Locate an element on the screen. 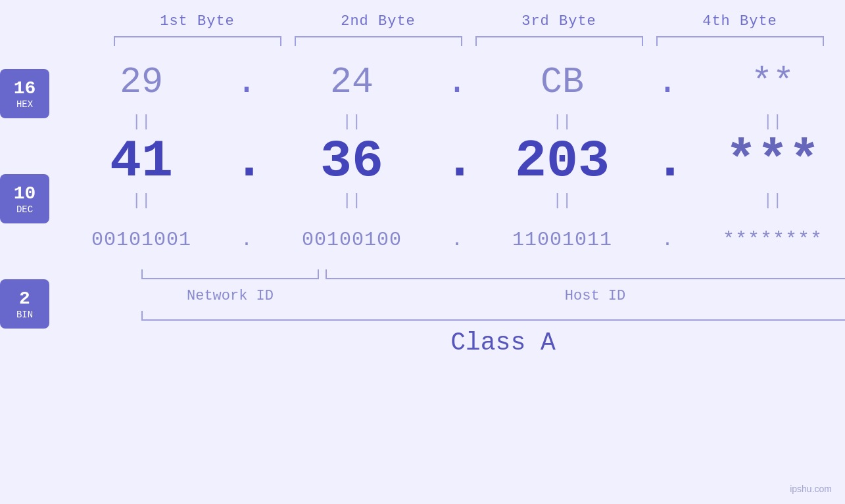  dec-byte3: 203 is located at coordinates (562, 162).